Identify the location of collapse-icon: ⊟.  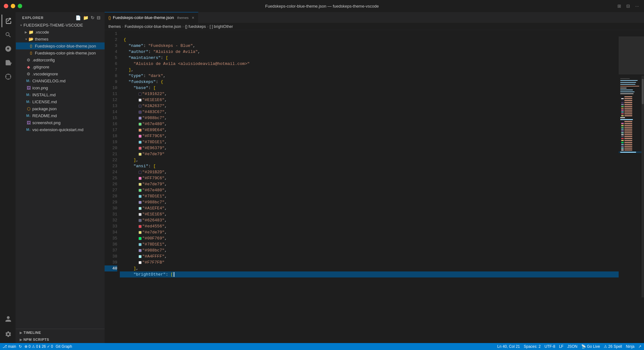
(99, 18).